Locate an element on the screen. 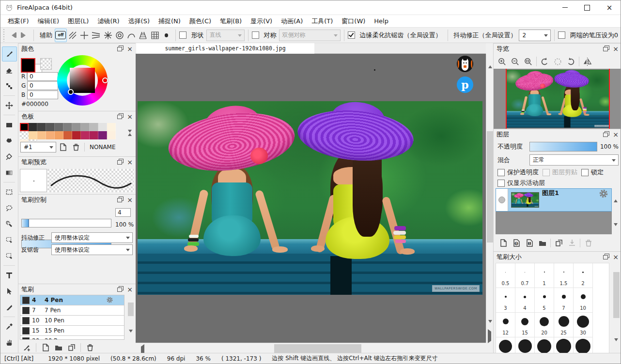 The image size is (621, 364). brush-size-cell: 3 is located at coordinates (506, 300).